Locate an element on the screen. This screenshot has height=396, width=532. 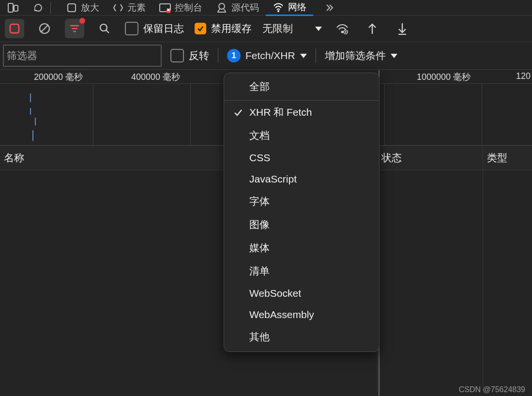
upload-har-button is located at coordinates (372, 29).